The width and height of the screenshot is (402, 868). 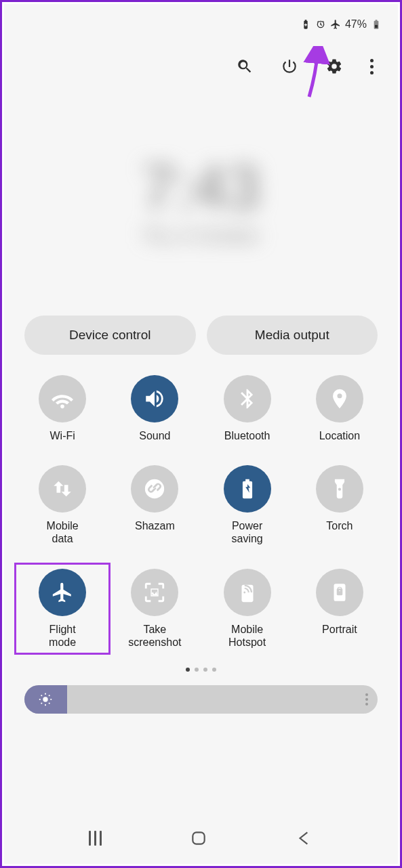 I want to click on alarm-icon, so click(x=321, y=24).